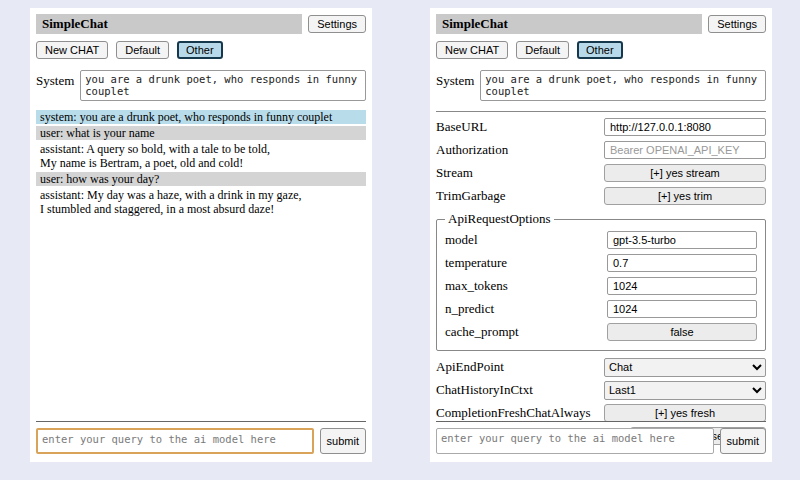  I want to click on authorization-label: Authorization, so click(520, 150).